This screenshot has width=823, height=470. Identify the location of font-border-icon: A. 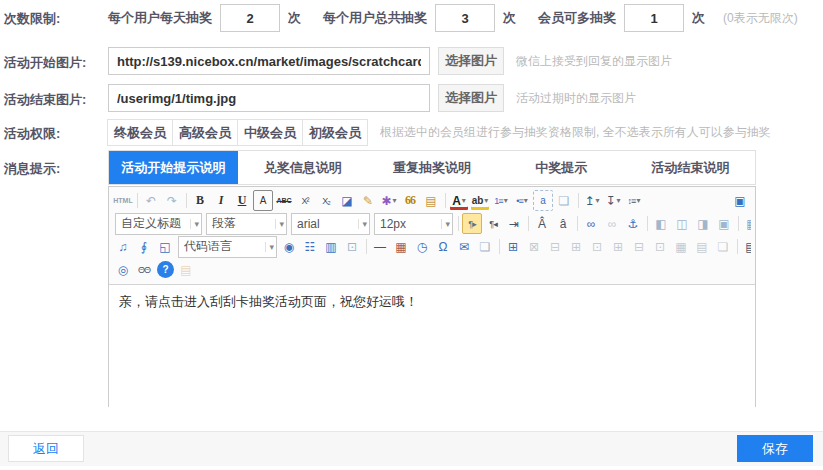
(263, 200).